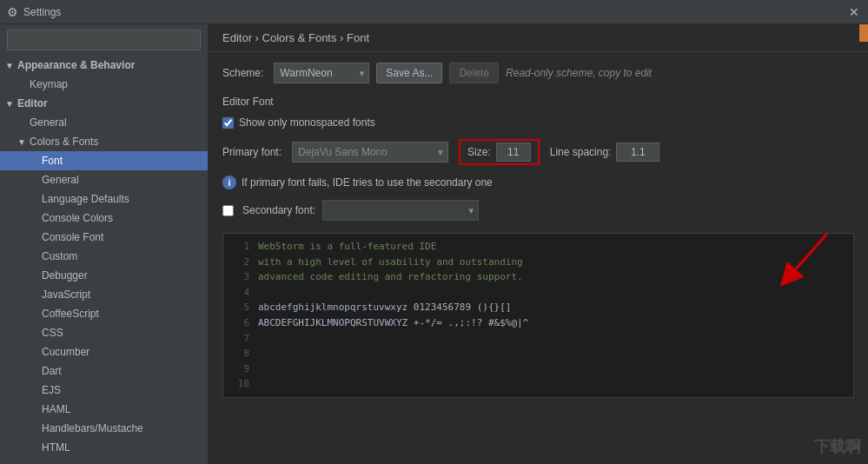  What do you see at coordinates (104, 218) in the screenshot?
I see `sidebar-item-console-colors: Console Colors` at bounding box center [104, 218].